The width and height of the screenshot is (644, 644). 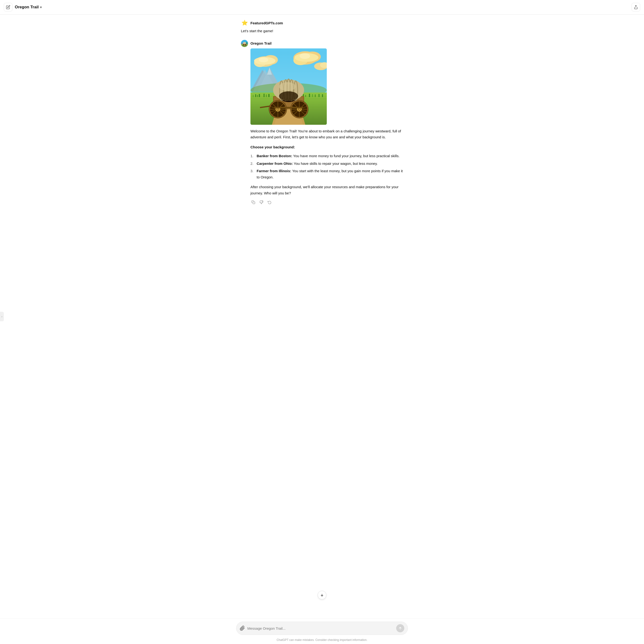 I want to click on attach-button, so click(x=242, y=628).